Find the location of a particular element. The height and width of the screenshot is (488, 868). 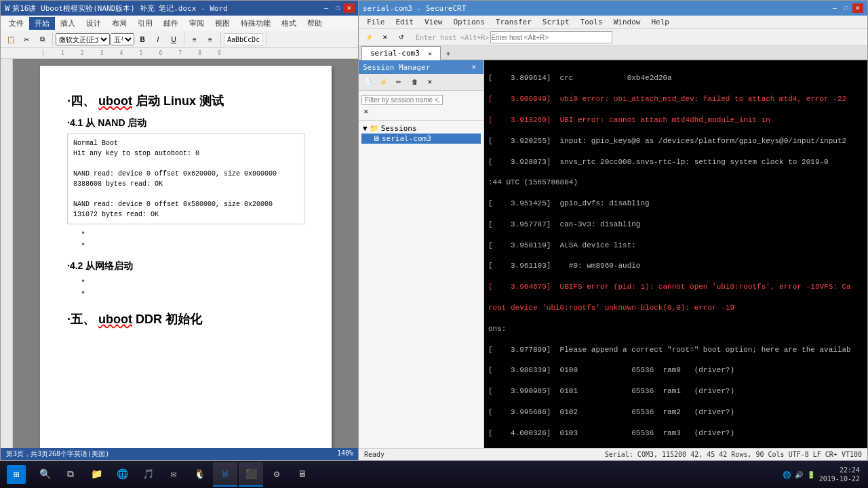

browser-icon: 🌐 is located at coordinates (122, 474).